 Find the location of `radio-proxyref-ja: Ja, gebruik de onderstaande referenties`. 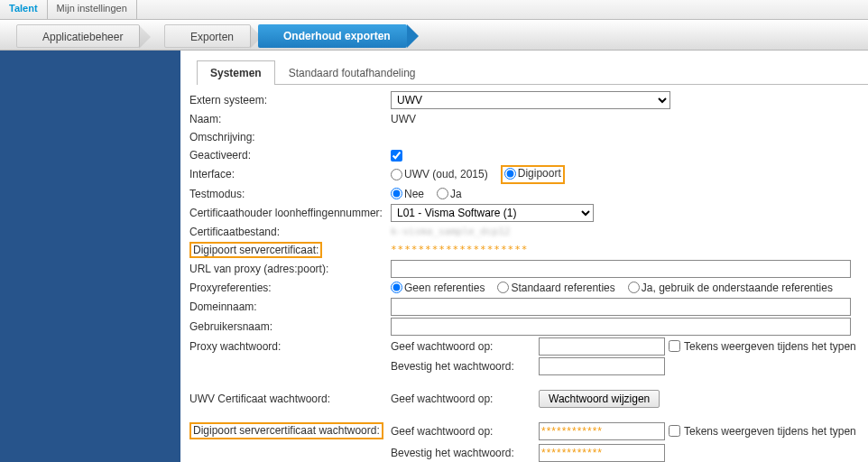

radio-proxyref-ja: Ja, gebruik de onderstaande referenties is located at coordinates (731, 288).